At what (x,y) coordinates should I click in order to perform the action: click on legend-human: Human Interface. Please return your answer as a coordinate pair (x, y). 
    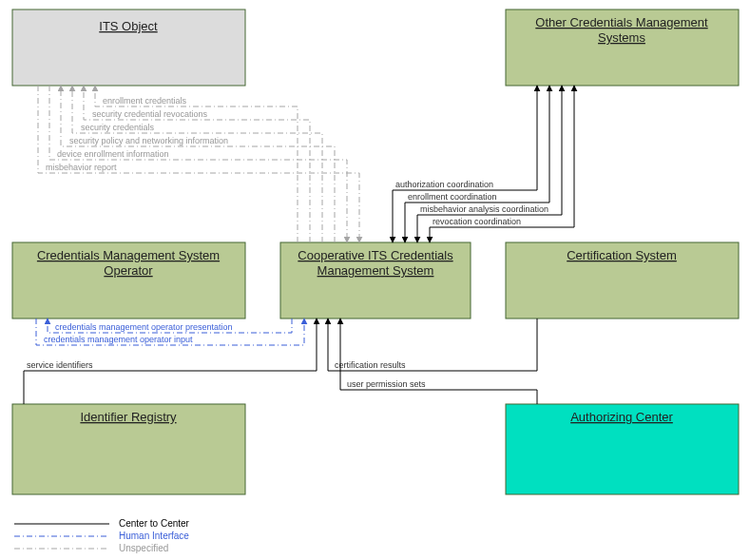
    Looking at the image, I should click on (154, 536).